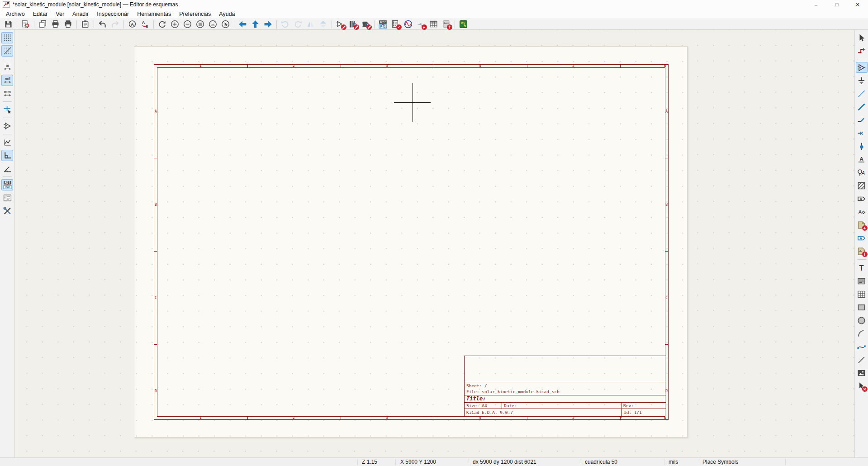 The height and width of the screenshot is (466, 868). I want to click on open-pcb-editor-button, so click(463, 24).